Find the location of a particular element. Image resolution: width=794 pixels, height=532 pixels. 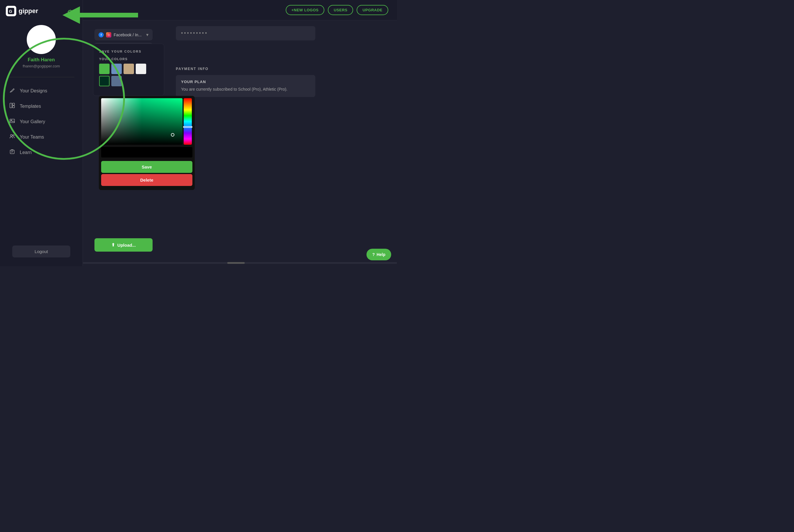

payment-section-title: PAYMENT INFO is located at coordinates (282, 69).